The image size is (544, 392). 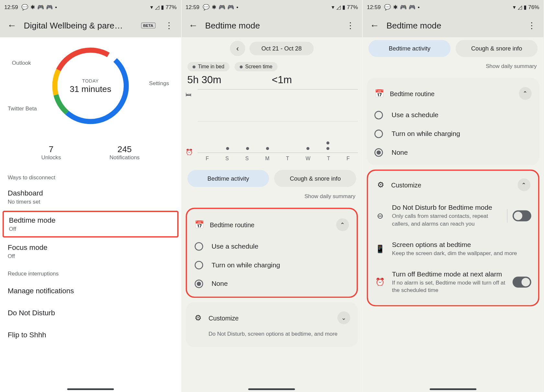 What do you see at coordinates (270, 318) in the screenshot?
I see `customize-title: Customize` at bounding box center [270, 318].